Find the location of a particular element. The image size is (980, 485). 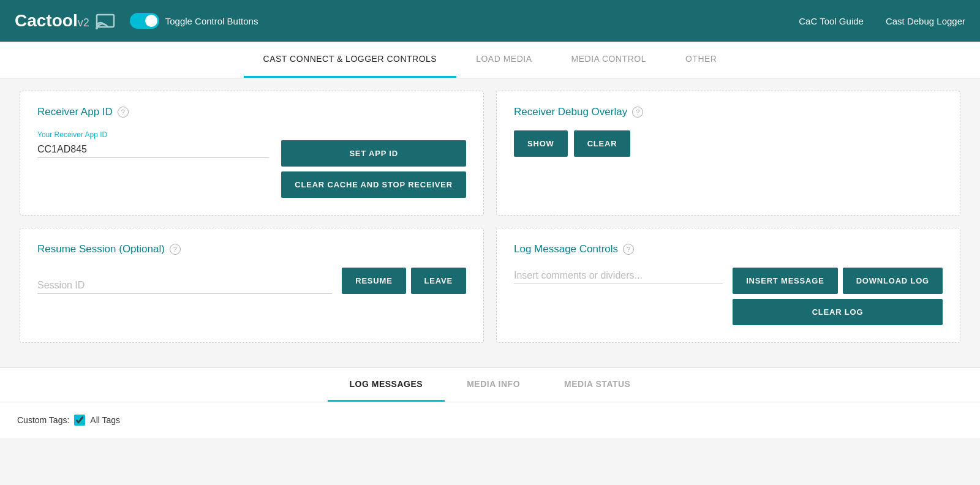

log-message-title: Log Message Controls ? is located at coordinates (728, 249).